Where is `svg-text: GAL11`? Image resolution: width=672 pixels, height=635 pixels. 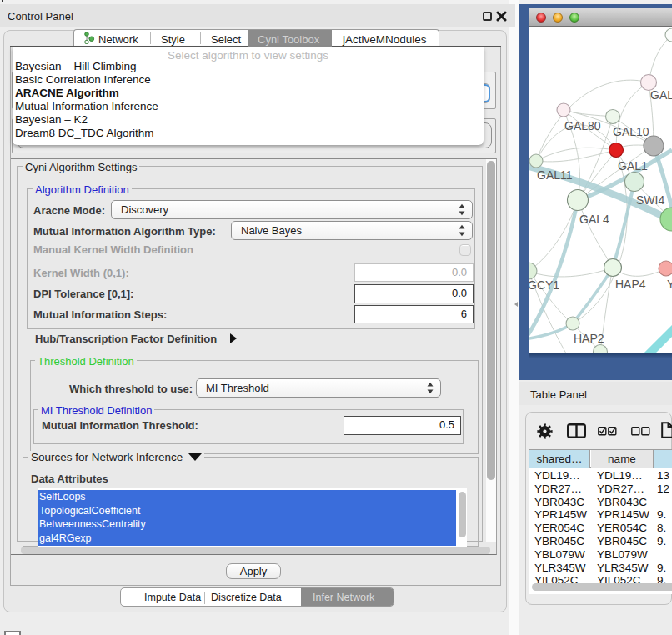
svg-text: GAL11 is located at coordinates (555, 175).